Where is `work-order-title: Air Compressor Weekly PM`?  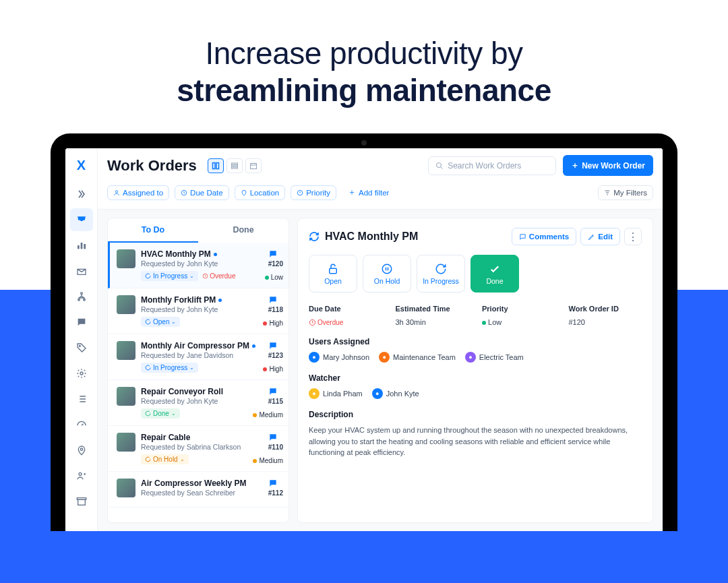 work-order-title: Air Compressor Weekly PM is located at coordinates (212, 483).